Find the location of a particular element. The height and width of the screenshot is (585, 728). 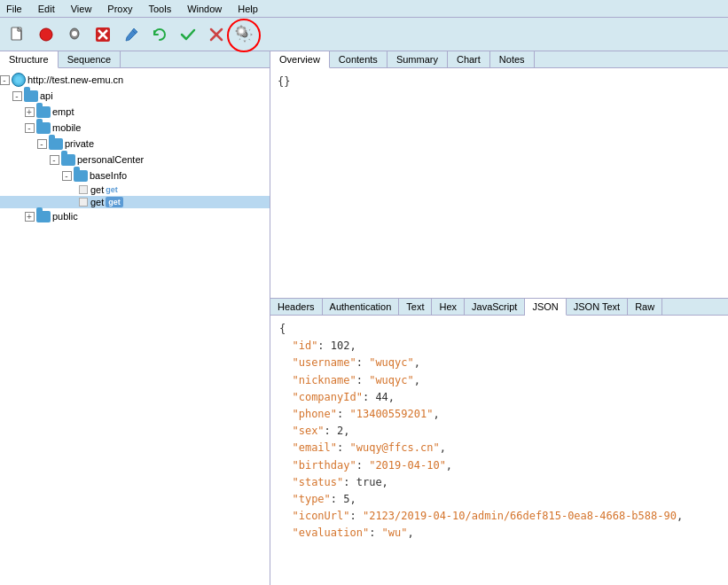

folder-baseinfo-icon is located at coordinates (81, 176).